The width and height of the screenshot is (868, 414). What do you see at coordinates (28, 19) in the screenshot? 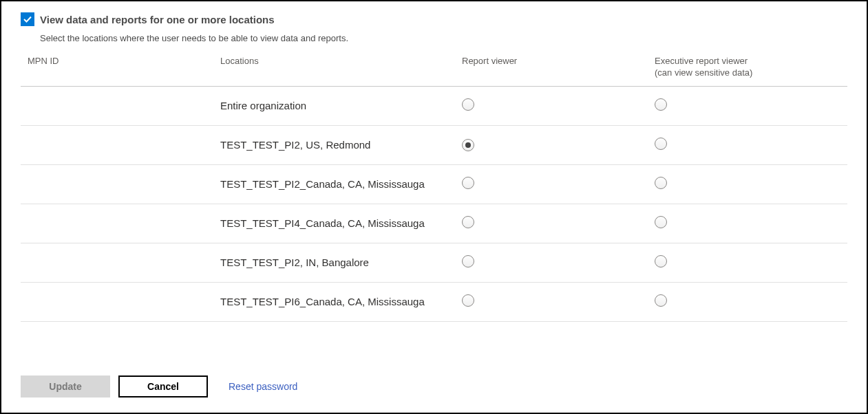
I see `view-data-checkbox` at bounding box center [28, 19].